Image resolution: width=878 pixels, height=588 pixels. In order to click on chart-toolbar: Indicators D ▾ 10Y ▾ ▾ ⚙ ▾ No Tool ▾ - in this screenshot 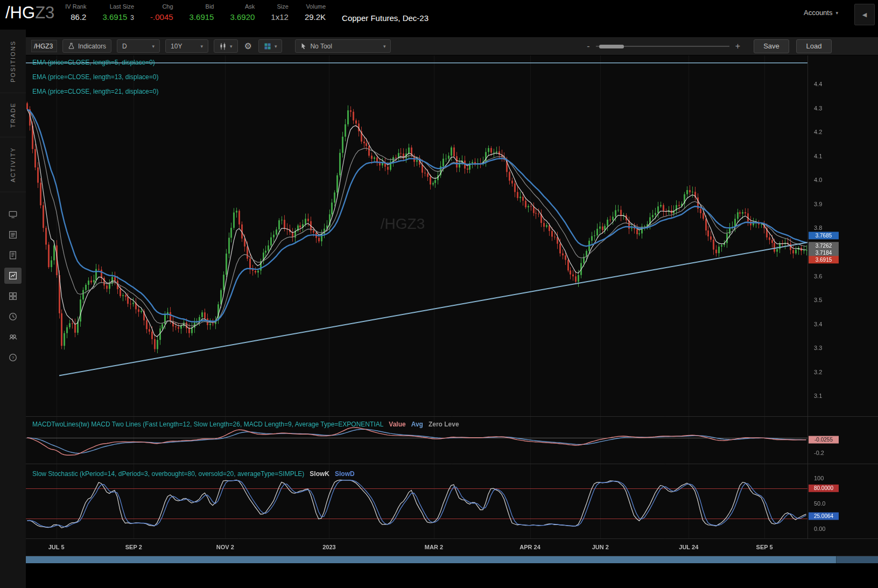, I will do `click(452, 46)`.